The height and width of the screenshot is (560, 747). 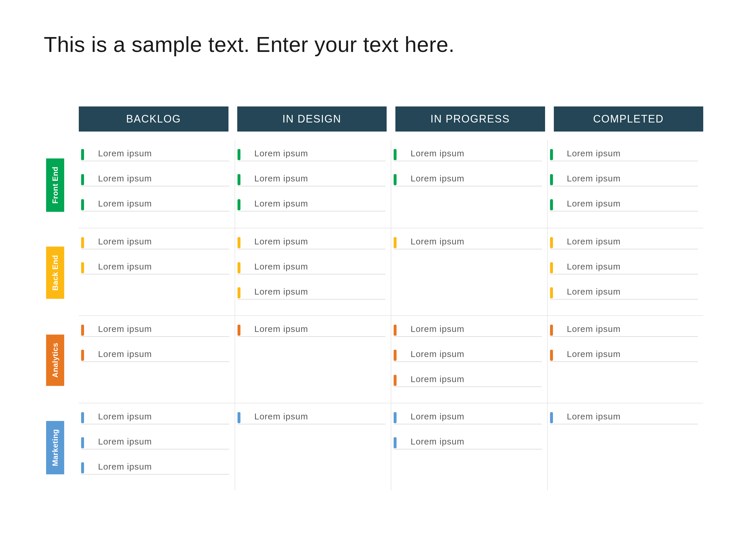 I want to click on row-label-front-end: Front End, so click(x=55, y=185).